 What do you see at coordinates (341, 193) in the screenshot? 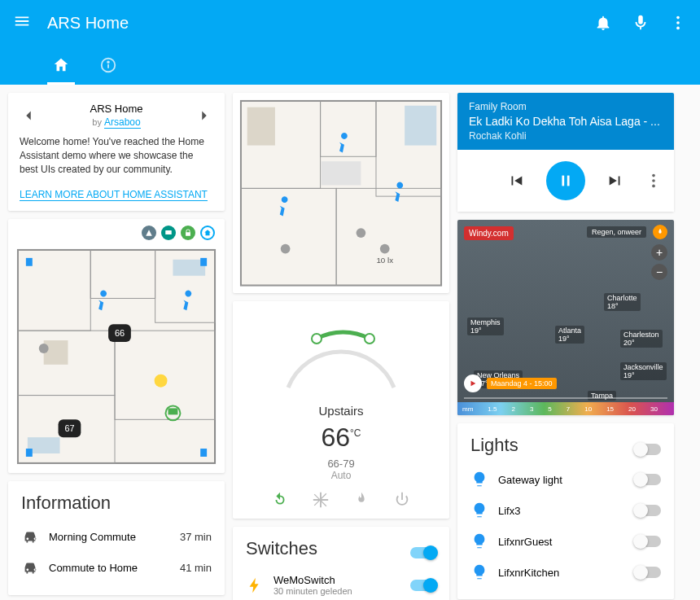
I see `floorplan-upper: 10 lx` at bounding box center [341, 193].